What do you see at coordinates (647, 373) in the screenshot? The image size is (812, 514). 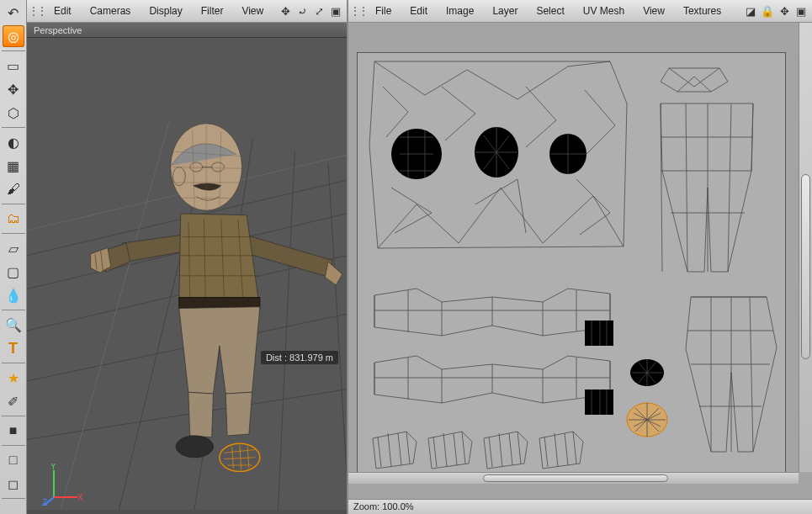 I see `uv-island-shoe-a` at bounding box center [647, 373].